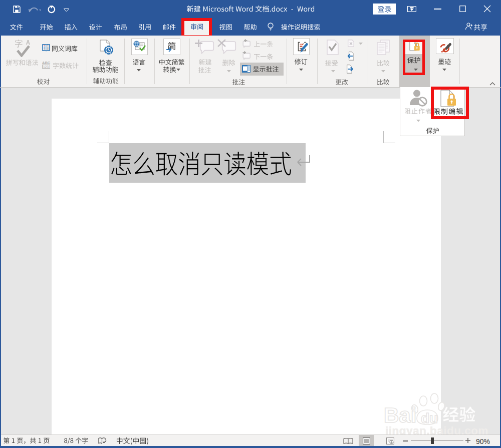  Describe the element at coordinates (400, 414) in the screenshot. I see `svg-text: Bai` at that location.